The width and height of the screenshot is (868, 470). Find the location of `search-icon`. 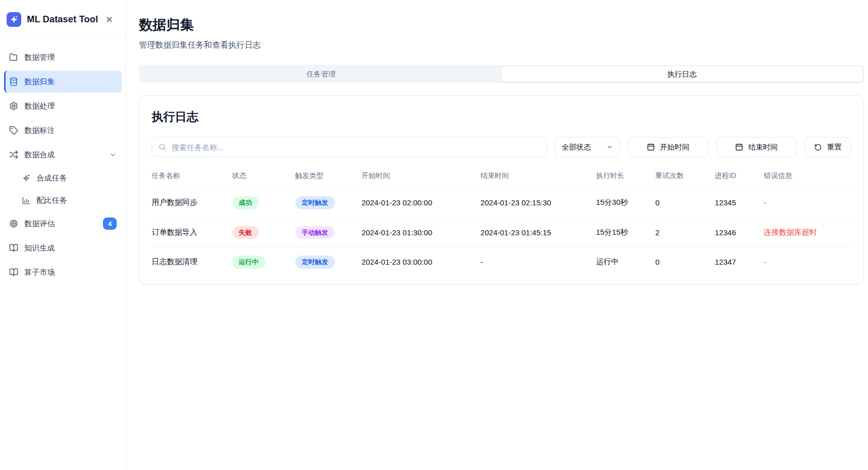

search-icon is located at coordinates (162, 147).